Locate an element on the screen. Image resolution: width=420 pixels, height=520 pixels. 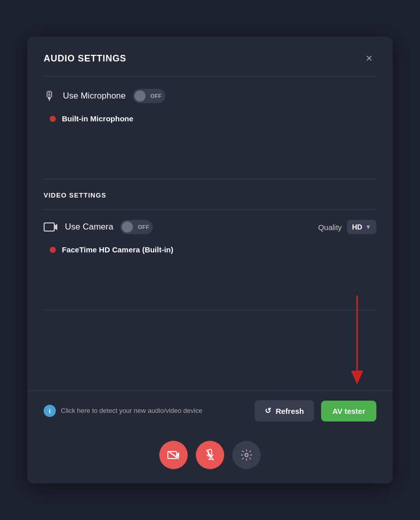
camera-device-label: FaceTime HD Camera (Built-in) is located at coordinates (118, 250).